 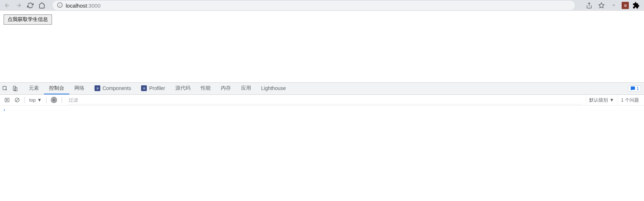 What do you see at coordinates (57, 88) in the screenshot?
I see `tab-label: 控制台` at bounding box center [57, 88].